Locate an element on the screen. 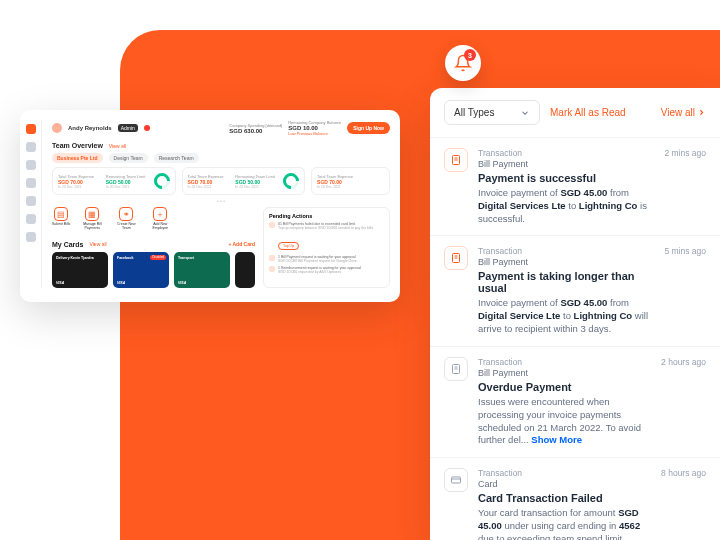  quick-create-team: ⚭Create New Team is located at coordinates (126, 219).